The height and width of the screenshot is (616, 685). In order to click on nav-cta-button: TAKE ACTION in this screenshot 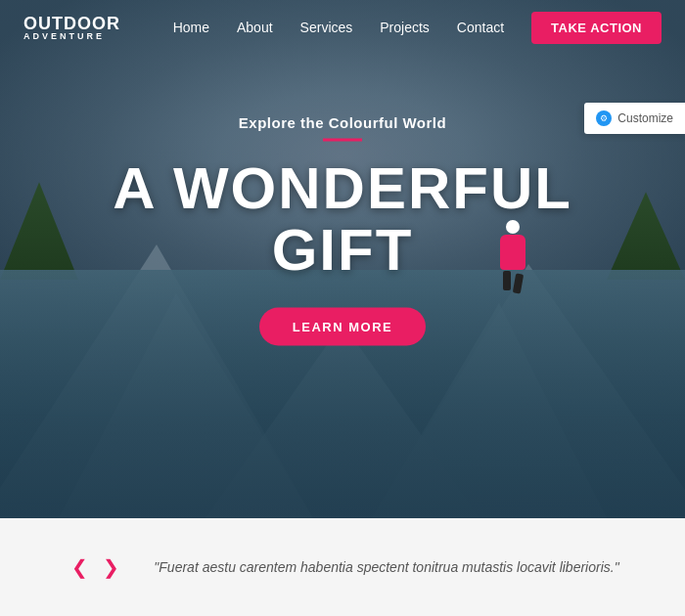, I will do `click(597, 27)`.